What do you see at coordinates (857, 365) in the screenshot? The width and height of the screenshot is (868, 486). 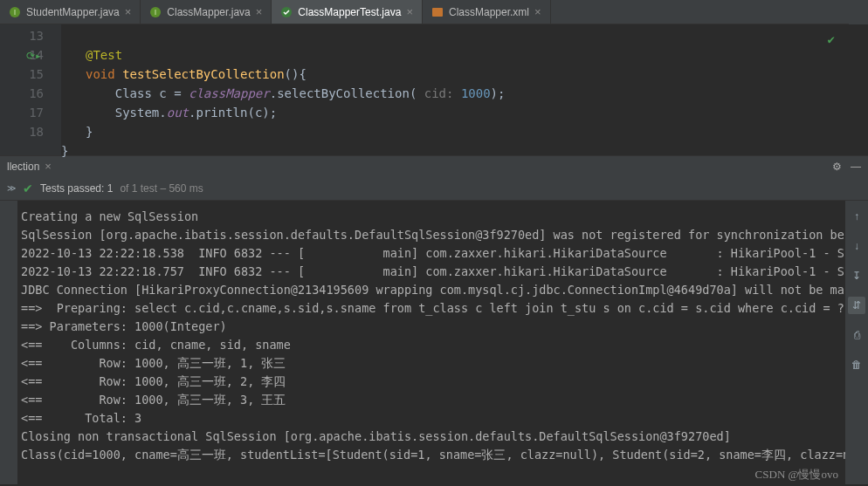 I see `trash-icon: 🗑` at bounding box center [857, 365].